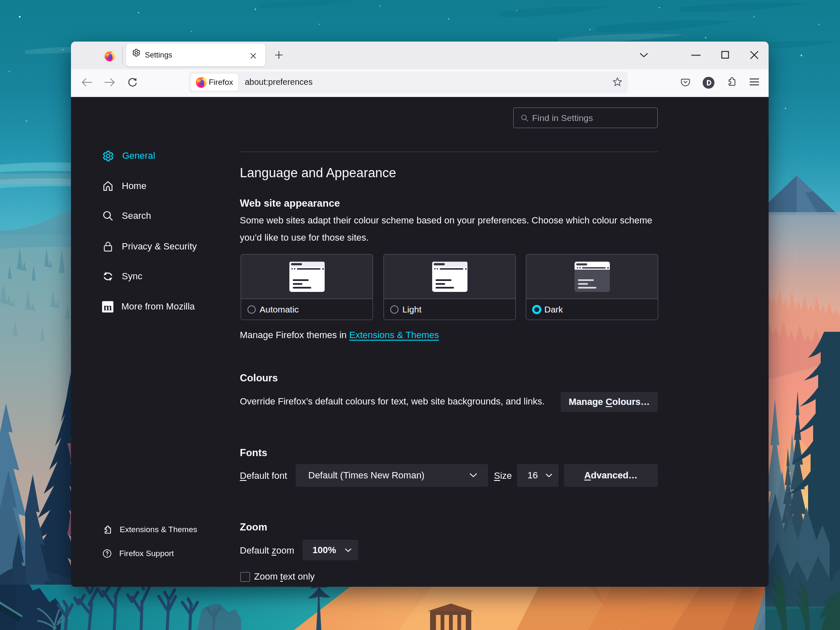  Describe the element at coordinates (108, 307) in the screenshot. I see `svg-text: m` at that location.